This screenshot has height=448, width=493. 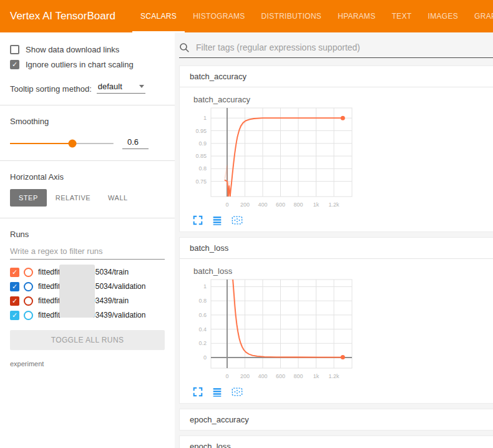 What do you see at coordinates (271, 159) in the screenshot?
I see `batch-accuracy-chart: 10.950.90.850.80.7502004006008001k1.2k` at bounding box center [271, 159].